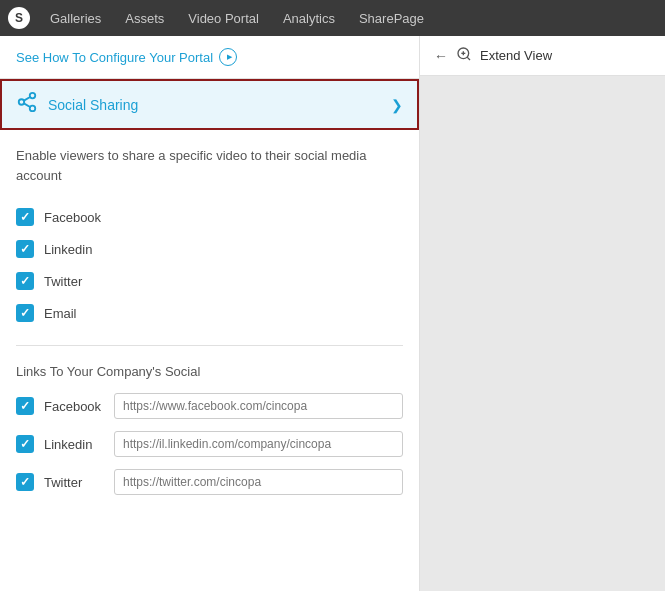  Describe the element at coordinates (210, 482) in the screenshot. I see `link-row-twitter: Twitter` at that location.